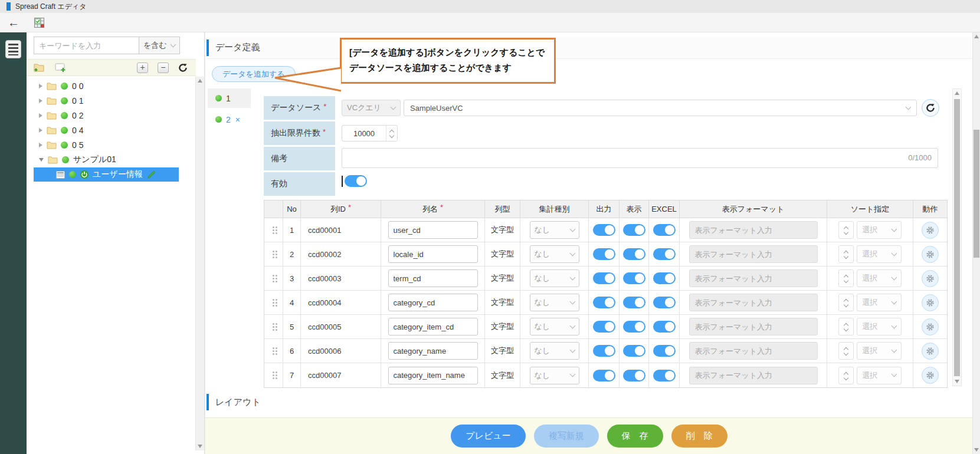 The height and width of the screenshot is (454, 980). I want to click on sidebar-scrollbar, so click(199, 264).